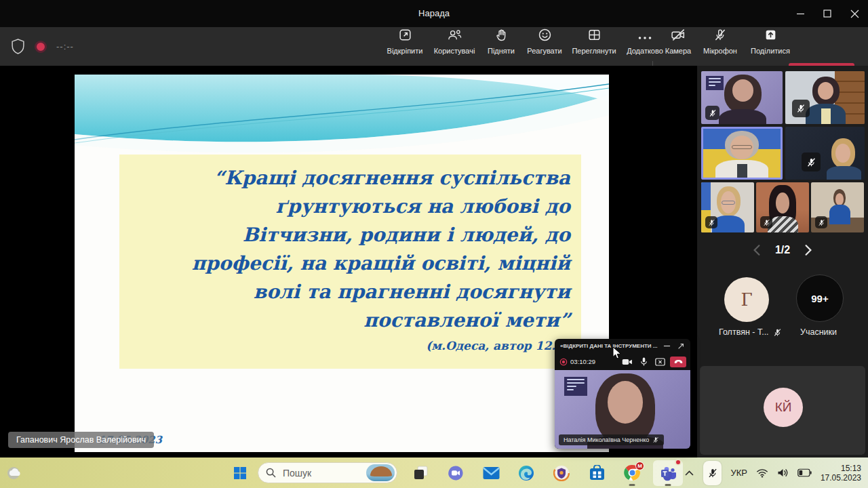 This screenshot has height=488, width=868. What do you see at coordinates (669, 473) in the screenshot?
I see `teams-icon` at bounding box center [669, 473].